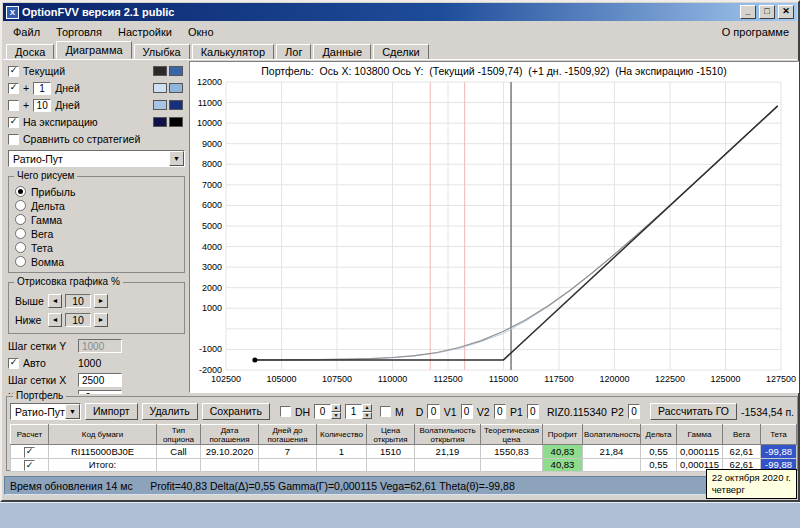 Image resolution: width=800 pixels, height=528 pixels. I want to click on column-header: Гамма, so click(700, 435).